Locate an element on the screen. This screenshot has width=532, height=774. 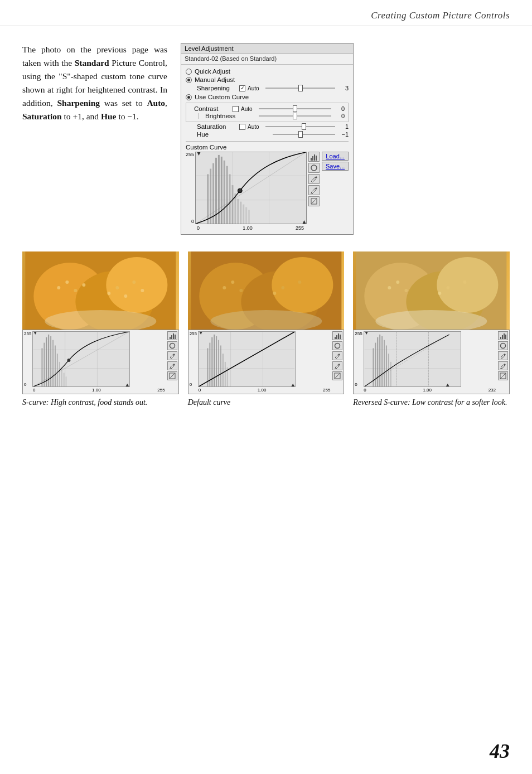
custom-curve-label: Custom Curve is located at coordinates (267, 146).